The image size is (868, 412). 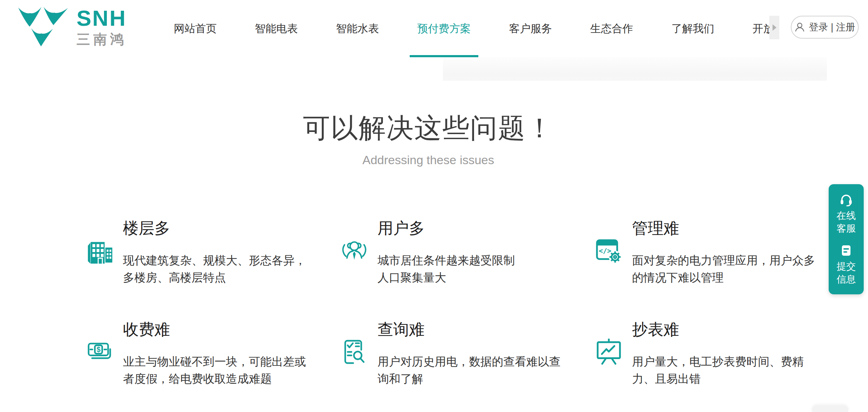 What do you see at coordinates (482, 329) in the screenshot?
I see `card-title: 查询难` at bounding box center [482, 329].